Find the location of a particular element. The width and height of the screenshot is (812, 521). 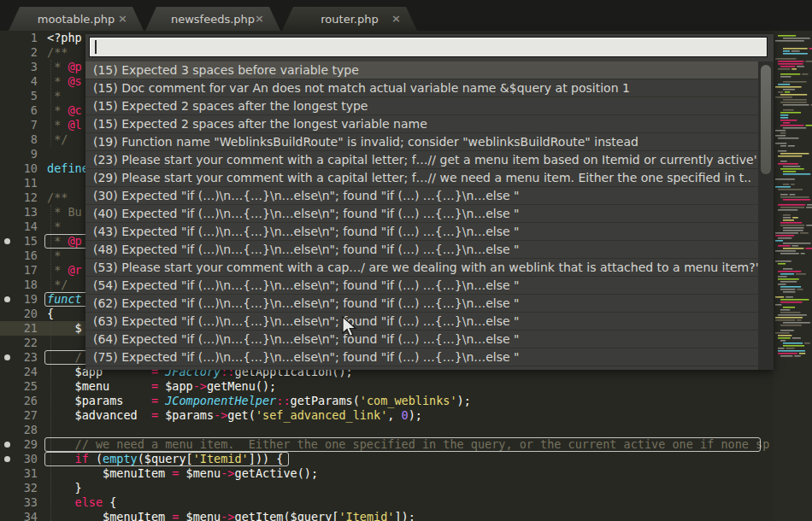

code-text: $menu = $app->getMenu(); is located at coordinates (162, 386).